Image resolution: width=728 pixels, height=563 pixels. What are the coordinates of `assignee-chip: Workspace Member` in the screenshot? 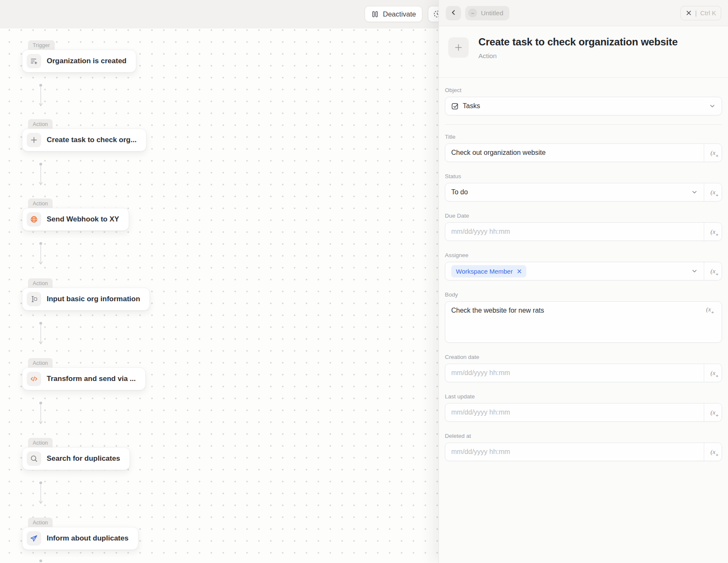 It's located at (489, 272).